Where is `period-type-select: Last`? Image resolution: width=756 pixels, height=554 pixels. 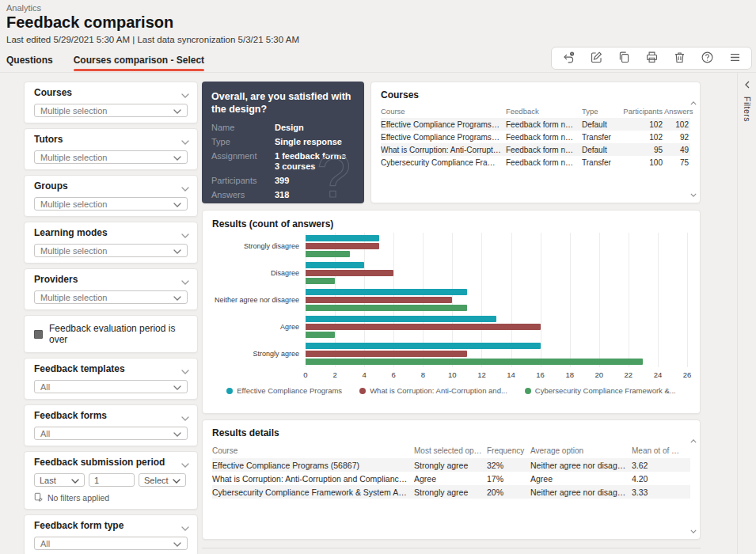 period-type-select: Last is located at coordinates (59, 480).